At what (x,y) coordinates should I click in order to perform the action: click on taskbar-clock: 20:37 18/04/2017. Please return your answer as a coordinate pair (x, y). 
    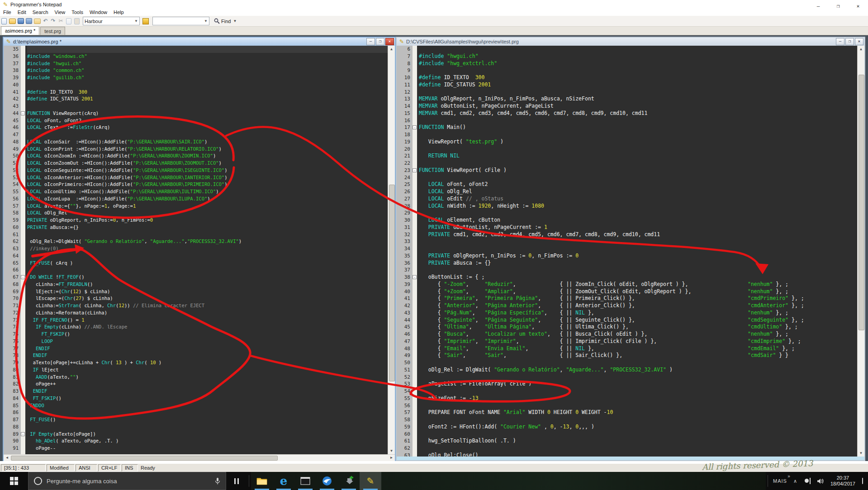
    Looking at the image, I should click on (843, 481).